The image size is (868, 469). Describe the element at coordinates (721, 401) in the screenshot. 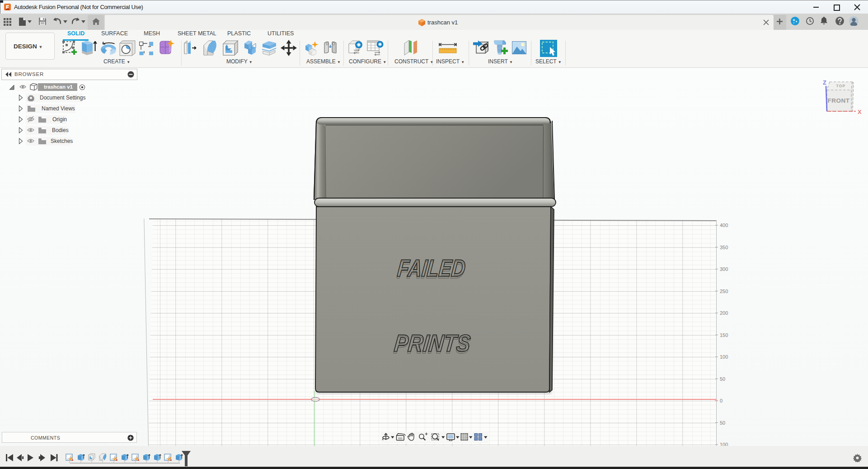

I see `svg-text: 0` at that location.